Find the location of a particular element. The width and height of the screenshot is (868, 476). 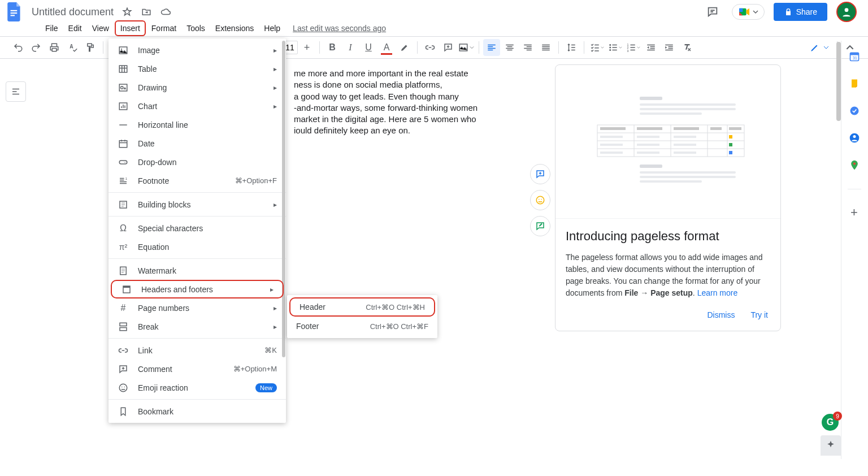

insert-dropdown-item: Drop-down is located at coordinates (197, 162).